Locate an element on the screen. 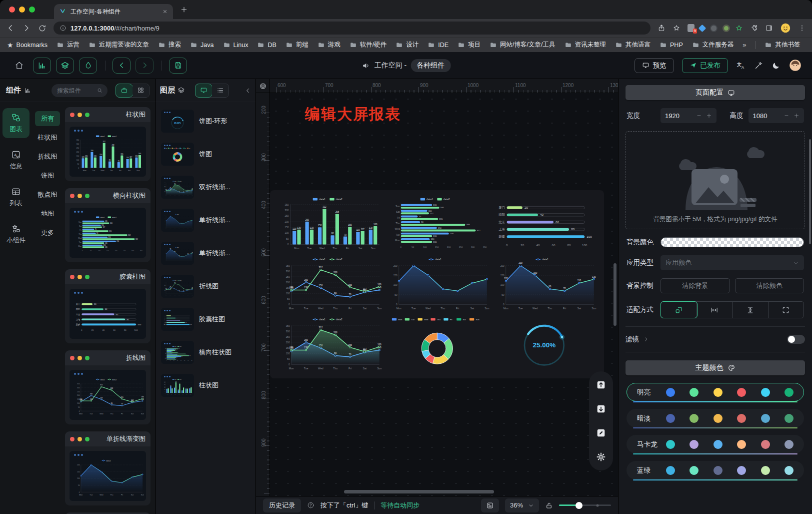 This screenshot has width=812, height=514. theme-row: 蓝绿 is located at coordinates (715, 470).